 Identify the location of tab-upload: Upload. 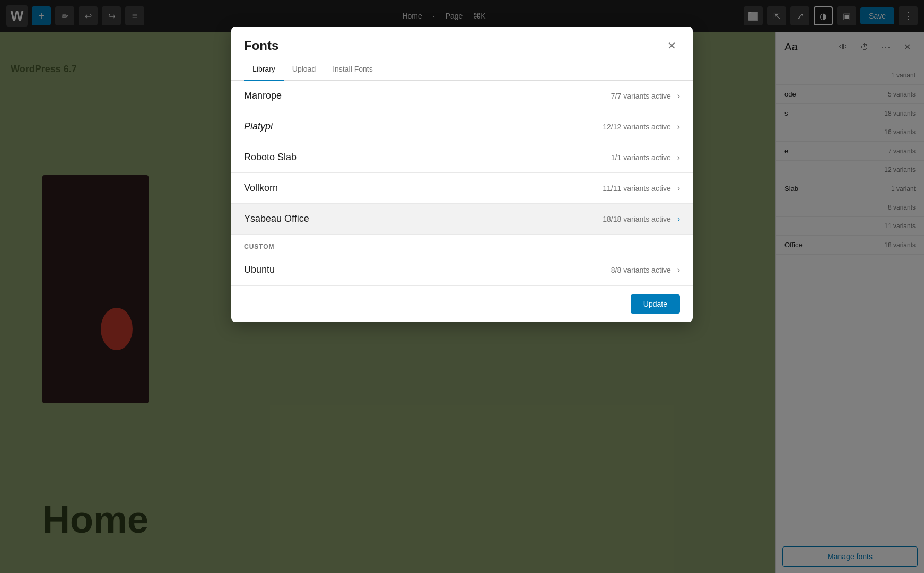
(304, 71).